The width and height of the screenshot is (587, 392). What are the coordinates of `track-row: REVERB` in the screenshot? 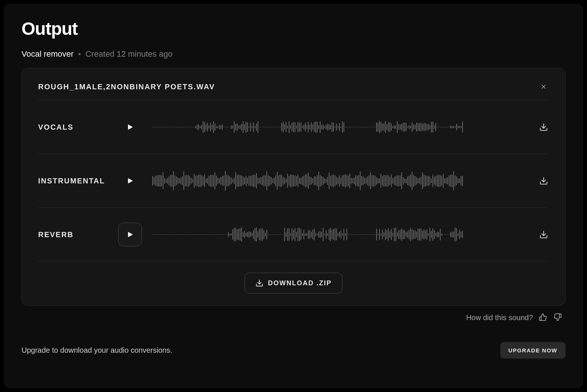 It's located at (294, 234).